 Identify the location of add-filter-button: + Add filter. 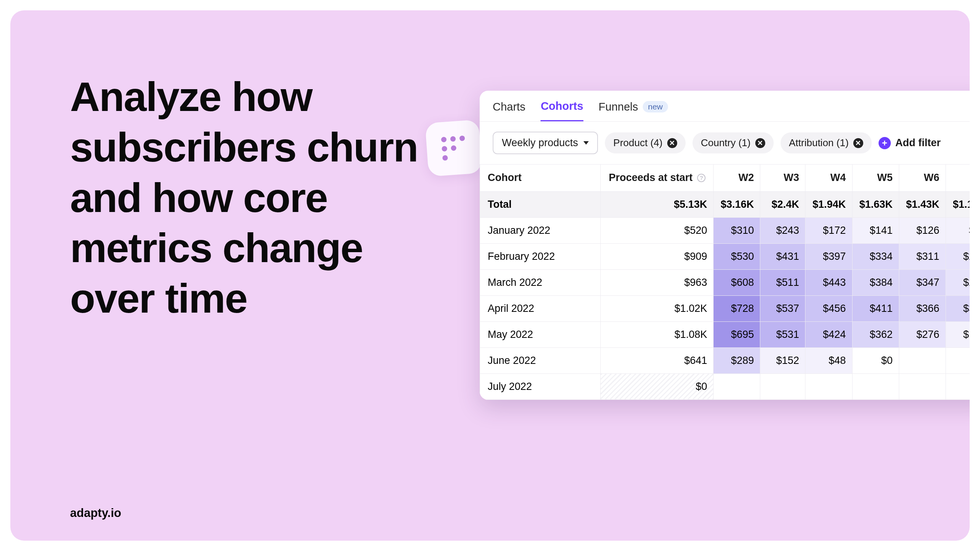
(910, 143).